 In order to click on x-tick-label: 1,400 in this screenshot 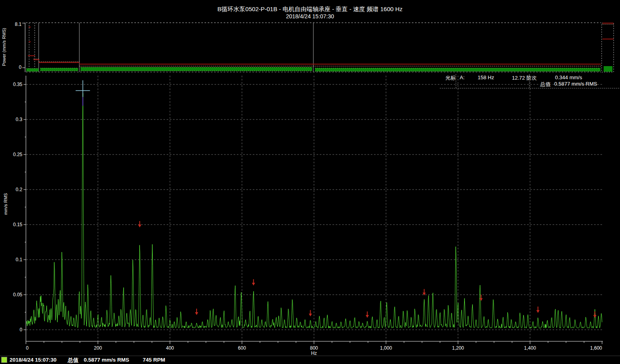, I will do `click(530, 348)`.